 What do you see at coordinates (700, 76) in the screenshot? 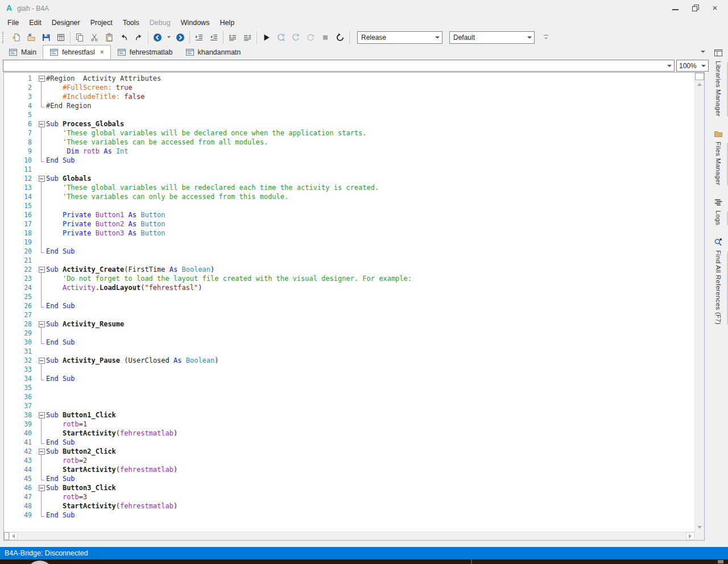
I see `editor-splitter-handle` at bounding box center [700, 76].